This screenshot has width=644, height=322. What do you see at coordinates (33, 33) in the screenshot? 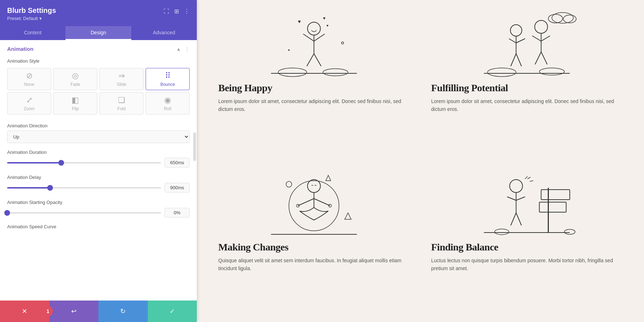
I see `tab-content: Content` at bounding box center [33, 33].